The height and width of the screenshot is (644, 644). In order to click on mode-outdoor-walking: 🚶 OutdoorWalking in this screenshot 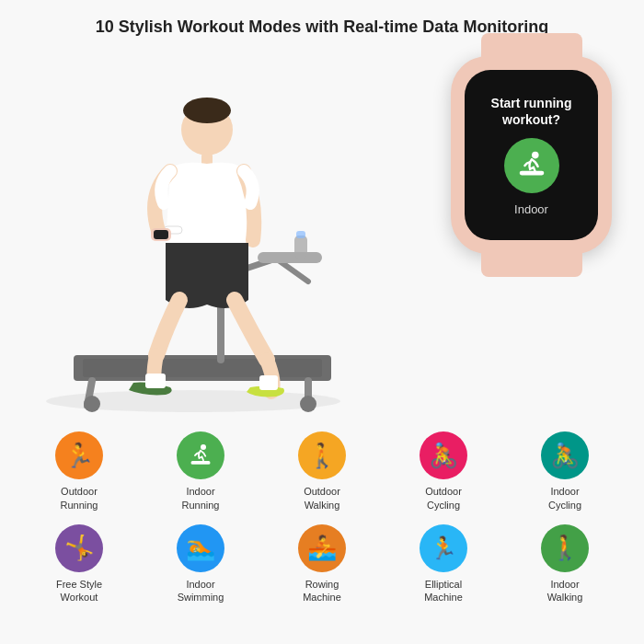, I will do `click(322, 471)`.